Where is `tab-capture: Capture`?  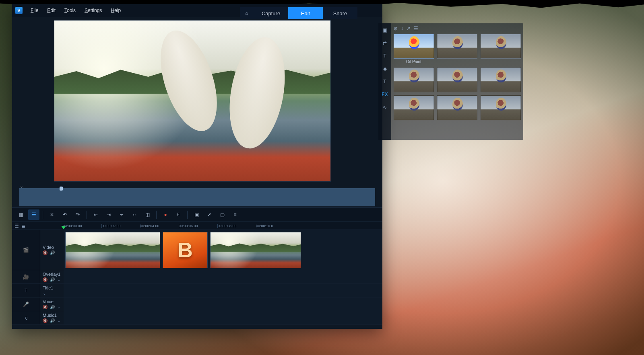
tab-capture: Capture is located at coordinates (271, 13).